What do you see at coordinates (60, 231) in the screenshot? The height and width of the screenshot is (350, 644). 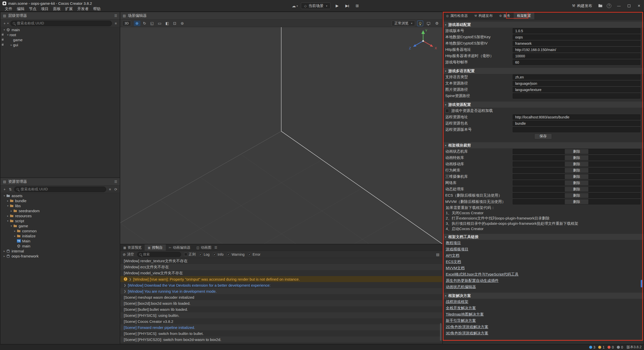 I see `tree-row: ▸common` at bounding box center [60, 231].